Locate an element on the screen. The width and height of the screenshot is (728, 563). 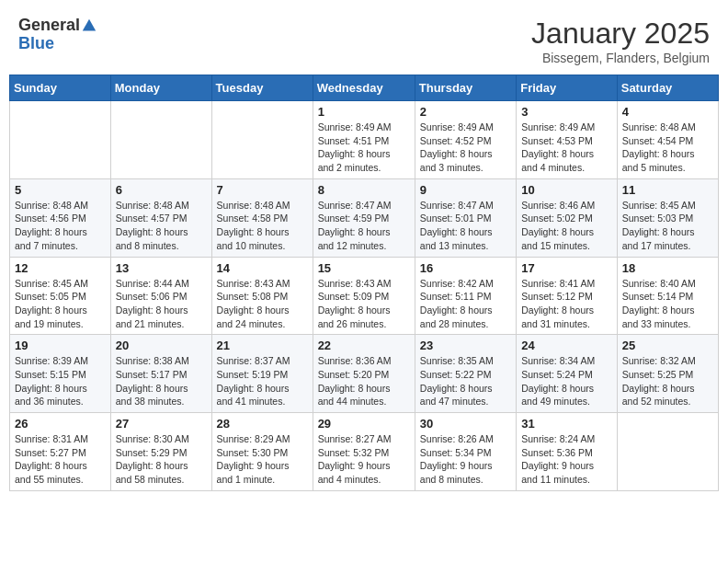
day-info: Sunrise: 8:42 AM Sunset: 5:11 PM Dayligh… is located at coordinates (465, 304).